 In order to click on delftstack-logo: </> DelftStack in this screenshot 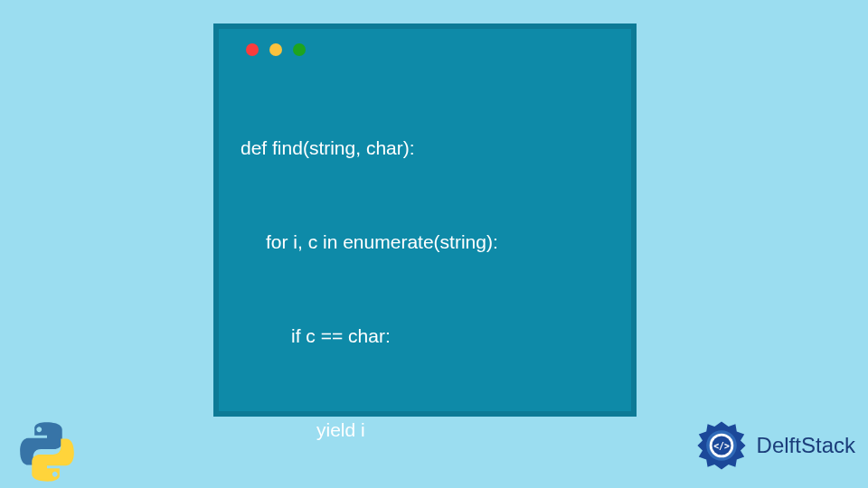, I will do `click(772, 446)`.